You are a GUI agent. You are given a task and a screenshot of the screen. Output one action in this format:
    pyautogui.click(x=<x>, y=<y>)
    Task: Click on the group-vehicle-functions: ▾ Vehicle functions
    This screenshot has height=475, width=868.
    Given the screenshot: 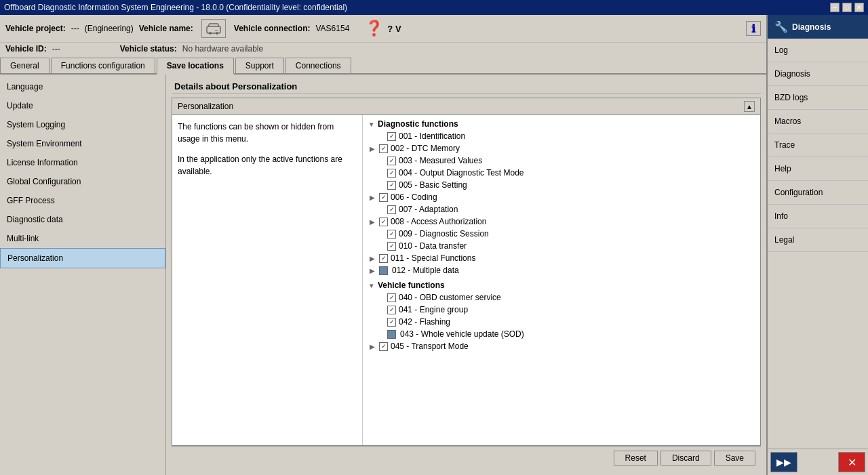 What is the action you would take?
    pyautogui.click(x=561, y=285)
    